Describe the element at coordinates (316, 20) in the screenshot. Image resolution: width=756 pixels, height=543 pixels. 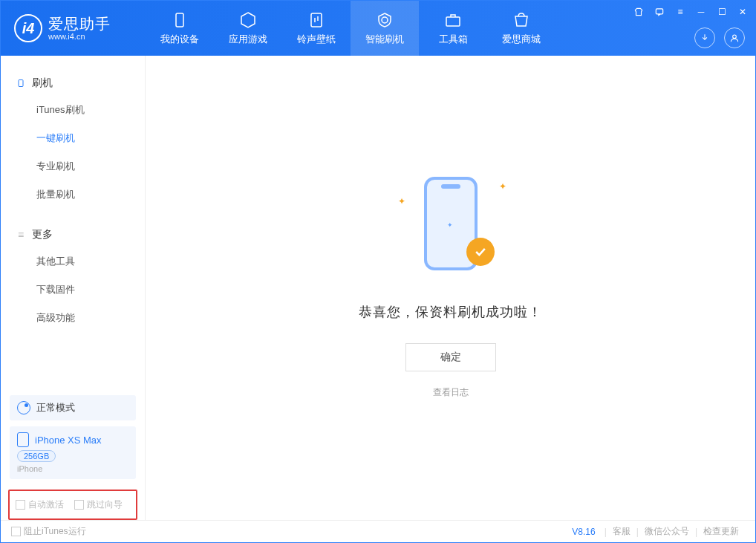
I see `ringtone-icon` at that location.